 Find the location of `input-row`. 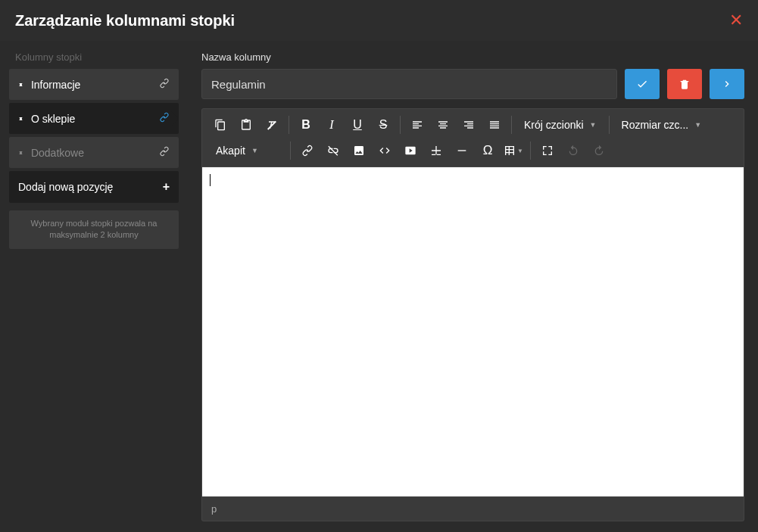

input-row is located at coordinates (473, 84).